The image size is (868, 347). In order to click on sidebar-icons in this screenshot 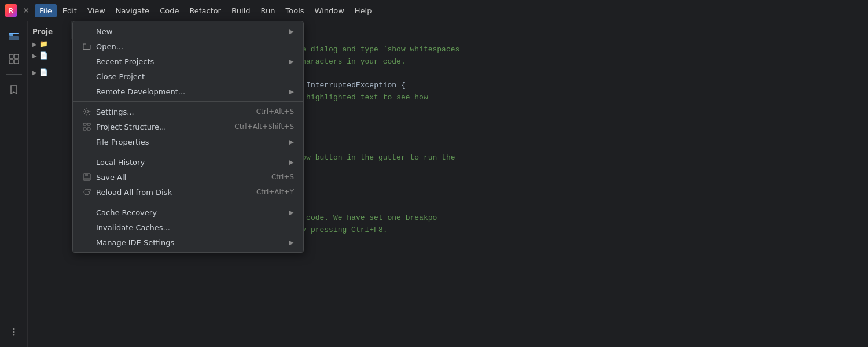, I will do `click(14, 184)`.